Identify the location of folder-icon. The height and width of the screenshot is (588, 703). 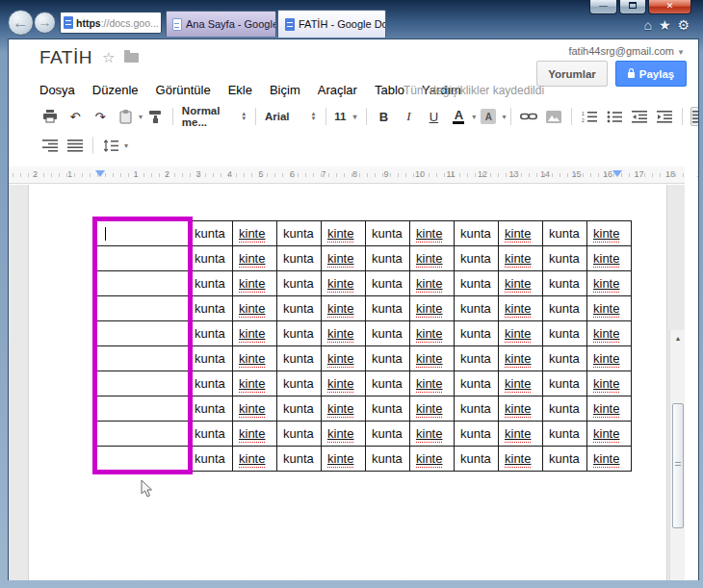
(131, 58).